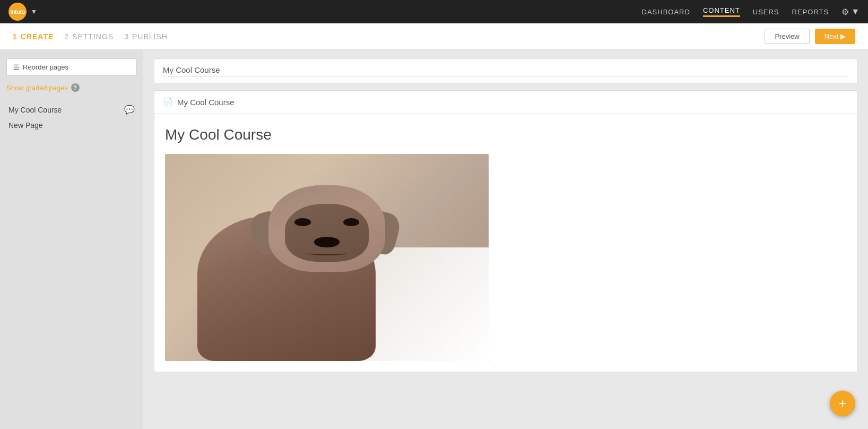 The width and height of the screenshot is (868, 429). I want to click on reorder-icon: ☰, so click(16, 67).